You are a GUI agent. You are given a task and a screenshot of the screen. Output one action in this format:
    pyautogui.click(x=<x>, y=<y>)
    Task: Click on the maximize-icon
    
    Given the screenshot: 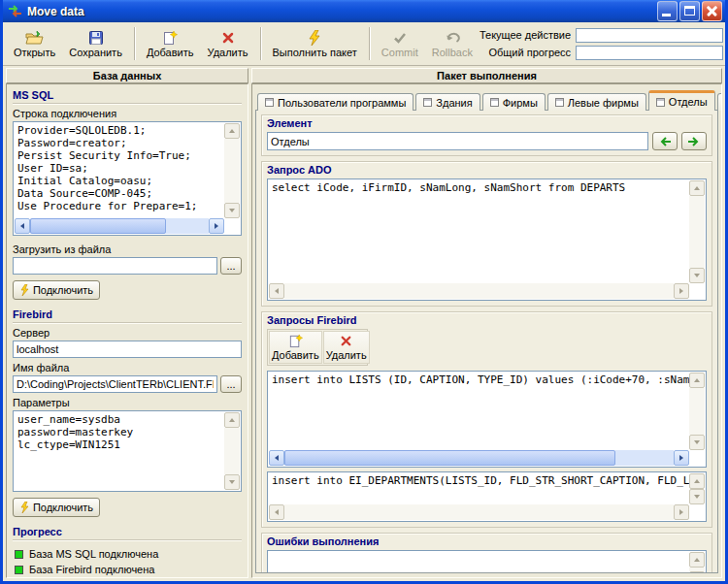 What is the action you would take?
    pyautogui.click(x=689, y=11)
    